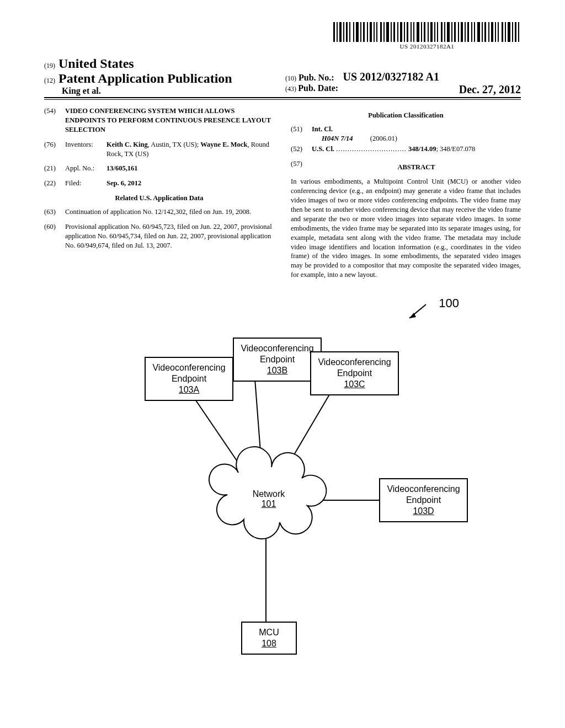 The height and width of the screenshot is (728, 565). Describe the element at coordinates (323, 149) in the screenshot. I see `uscl-label: U.S. Cl.` at that location.